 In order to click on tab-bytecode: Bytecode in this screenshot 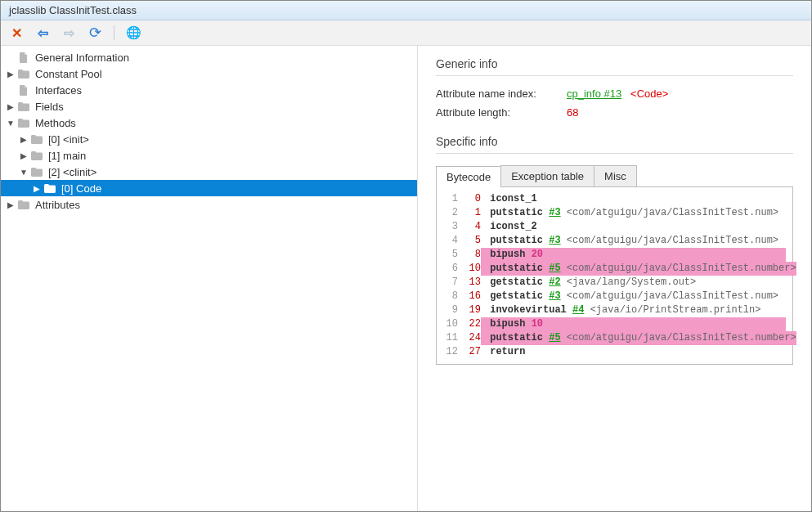, I will do `click(469, 177)`.